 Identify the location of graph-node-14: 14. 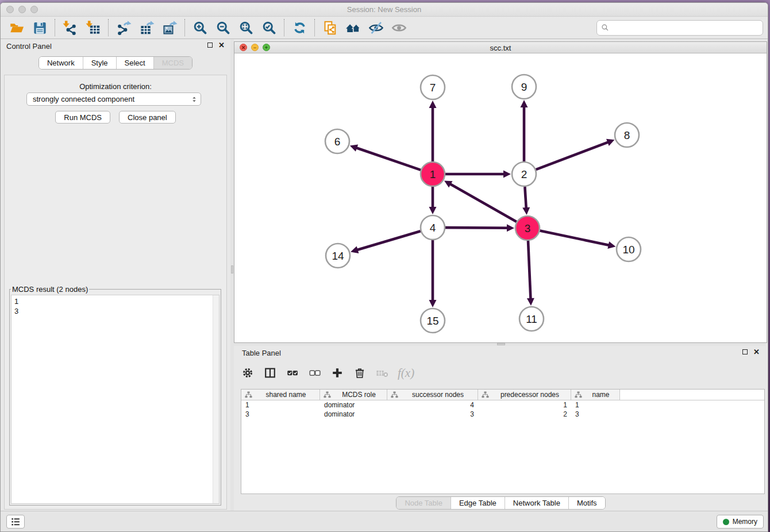
(338, 256).